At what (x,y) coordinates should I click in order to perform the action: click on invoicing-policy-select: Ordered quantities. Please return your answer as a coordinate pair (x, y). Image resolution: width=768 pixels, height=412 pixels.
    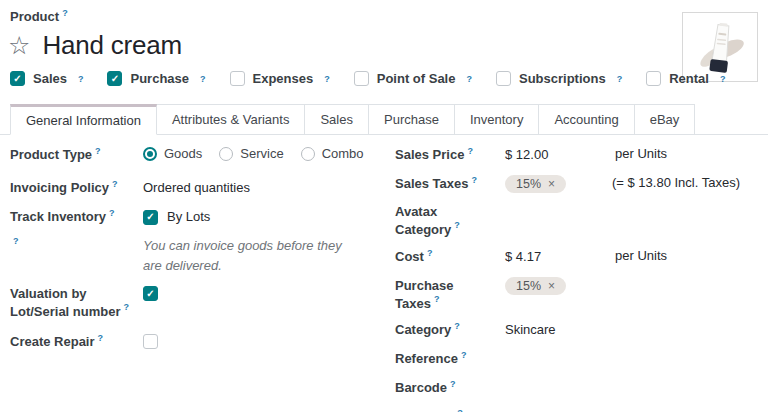
    Looking at the image, I should click on (196, 188).